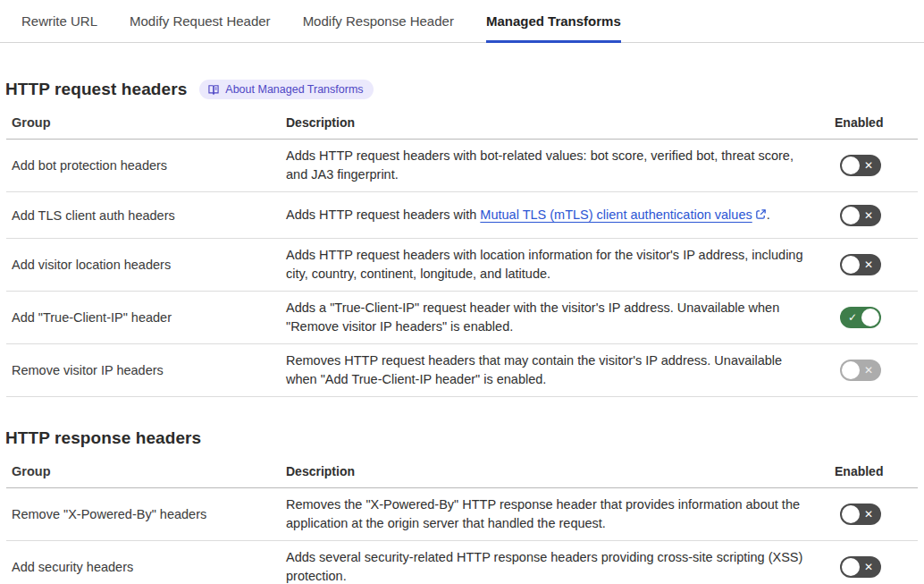 This screenshot has height=584, width=924. I want to click on external-link-icon, so click(761, 215).